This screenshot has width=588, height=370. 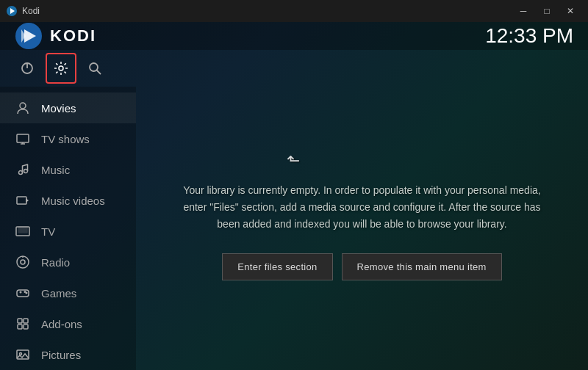 I want to click on maximize-button: □, so click(x=547, y=11).